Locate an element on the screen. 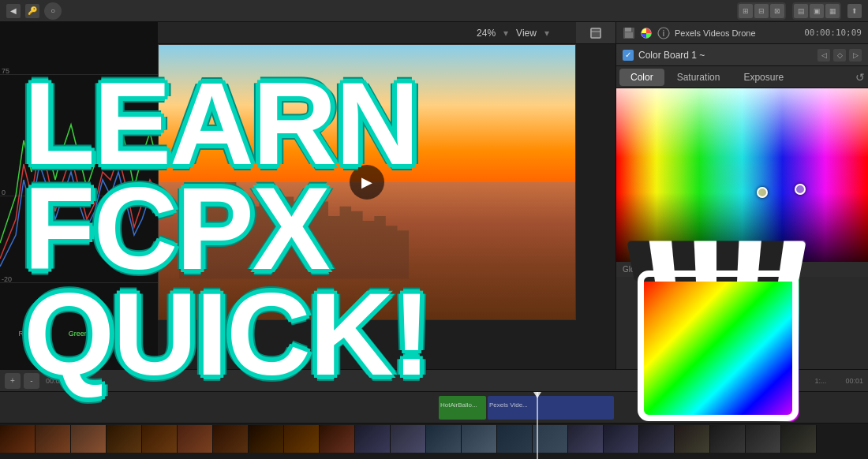 The width and height of the screenshot is (868, 459). clapper-stripes is located at coordinates (716, 262).